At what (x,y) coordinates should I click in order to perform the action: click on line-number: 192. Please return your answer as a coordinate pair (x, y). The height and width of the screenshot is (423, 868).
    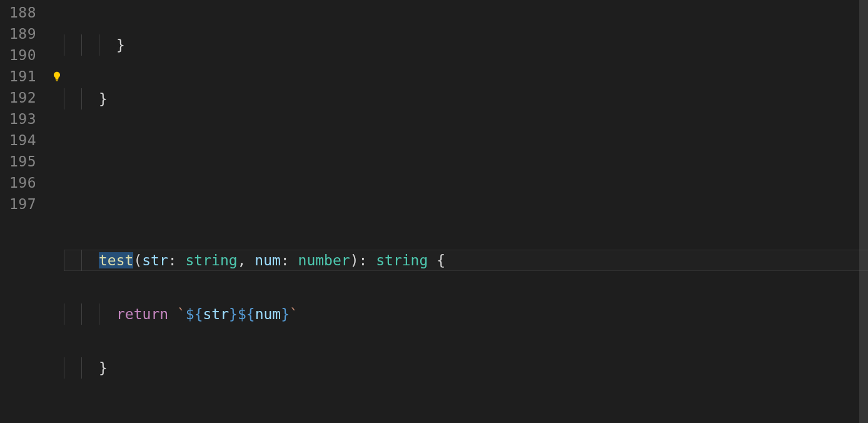
    Looking at the image, I should click on (24, 98).